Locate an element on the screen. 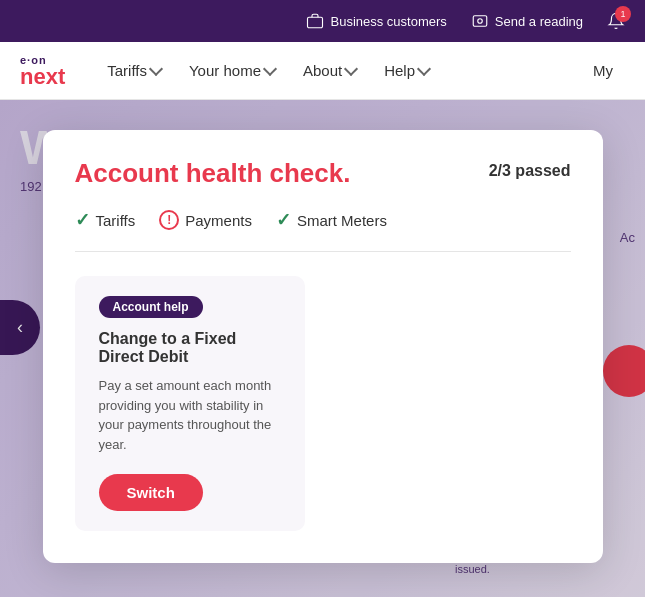  card-title: Change to a Fixed Direct Debit is located at coordinates (190, 348).